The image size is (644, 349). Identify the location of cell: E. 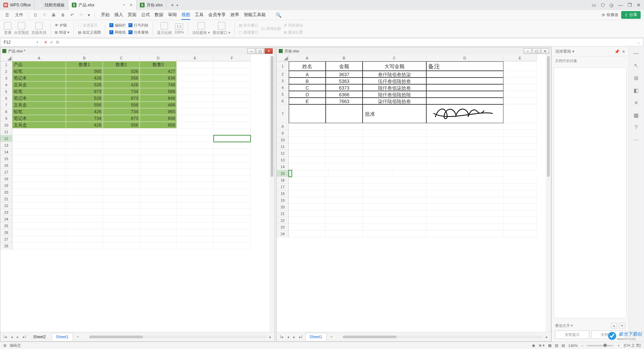
(307, 101).